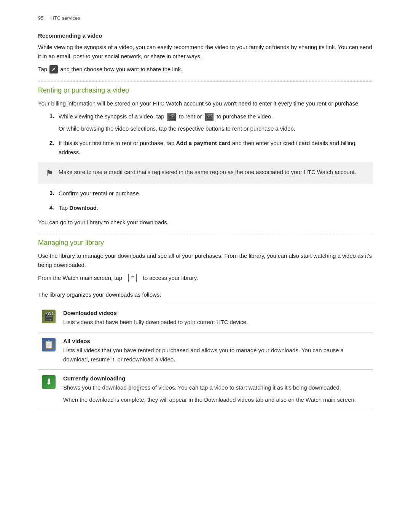 This screenshot has width=411, height=532. I want to click on tap-prefix: Tap, so click(43, 69).